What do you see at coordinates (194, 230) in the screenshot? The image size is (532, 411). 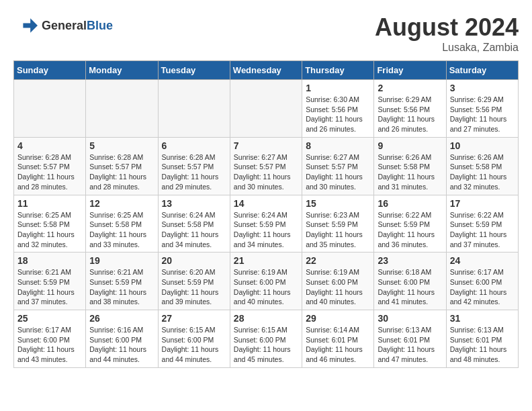 I see `day-info: Sunrise: 6:24 AMSunset: 5:58 PMDaylight:…` at bounding box center [194, 230].